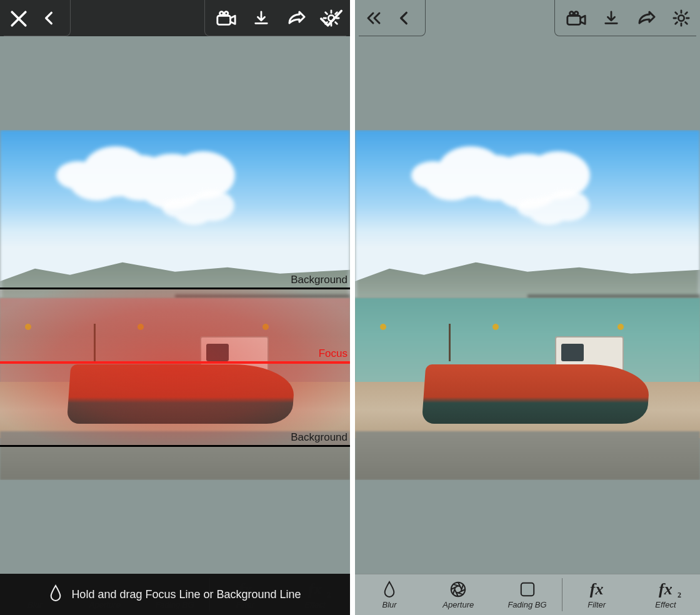  Describe the element at coordinates (666, 589) in the screenshot. I see `fx2-icon: fx2` at that location.